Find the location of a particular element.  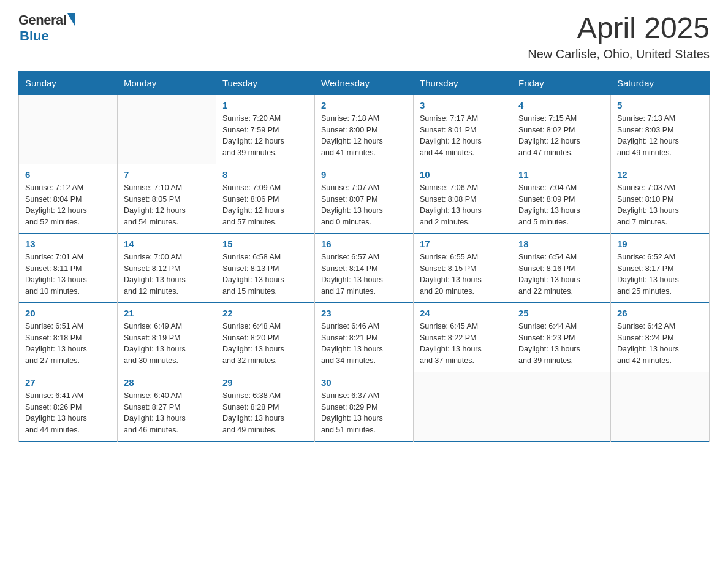

day-info: Sunrise: 6:44 AM Sunset: 8:23 PM Dayligh… is located at coordinates (561, 343).